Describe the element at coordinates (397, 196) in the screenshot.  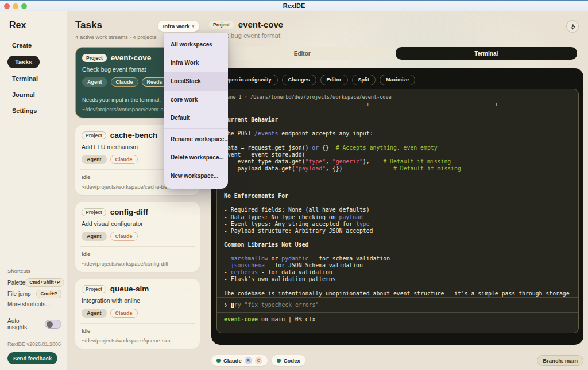
I see `terminal-line: No Enforcements For` at that location.